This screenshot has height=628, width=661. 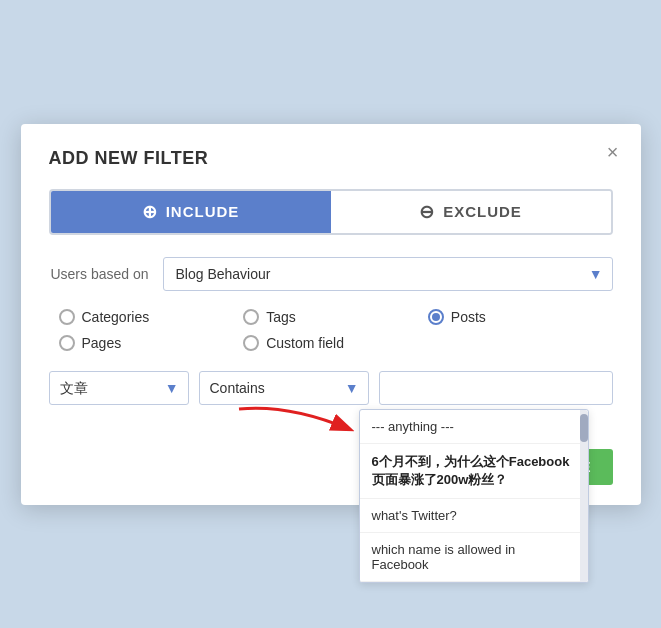 What do you see at coordinates (584, 496) in the screenshot?
I see `dropdown-scrollbar` at bounding box center [584, 496].